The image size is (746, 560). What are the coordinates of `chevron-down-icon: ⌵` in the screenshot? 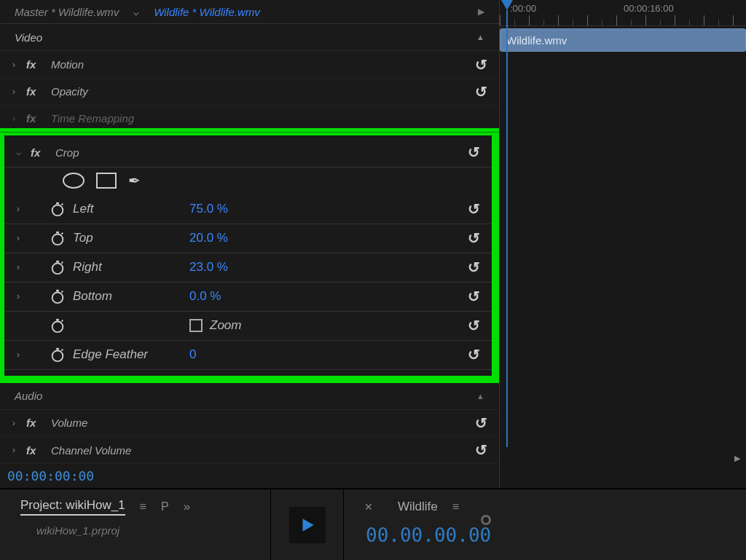 It's located at (136, 12).